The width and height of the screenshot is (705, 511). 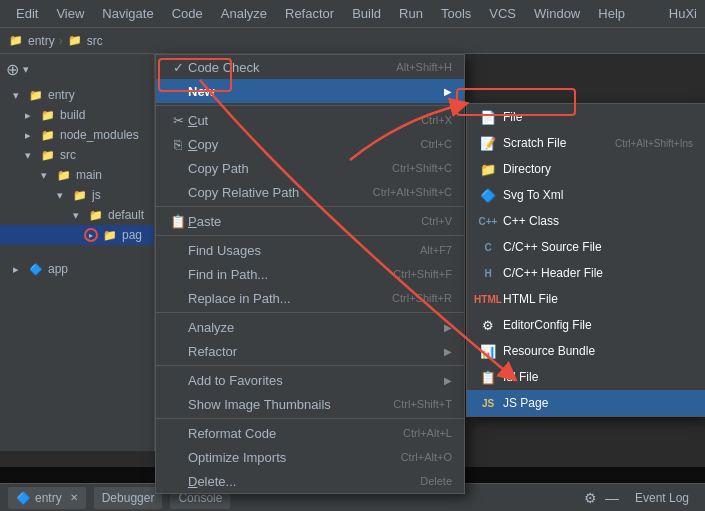 What do you see at coordinates (612, 498) in the screenshot?
I see `minimize-icon: —` at bounding box center [612, 498].